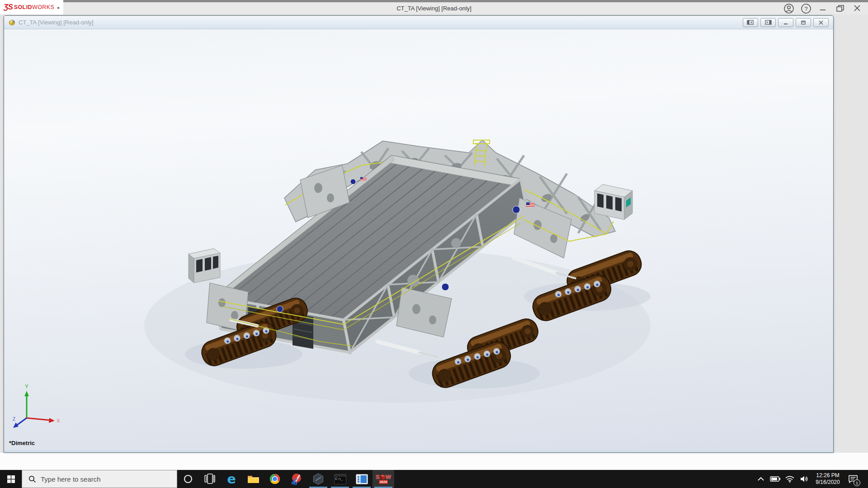 This screenshot has height=488, width=868. I want to click on solidworks-cube-icon, so click(382, 477).